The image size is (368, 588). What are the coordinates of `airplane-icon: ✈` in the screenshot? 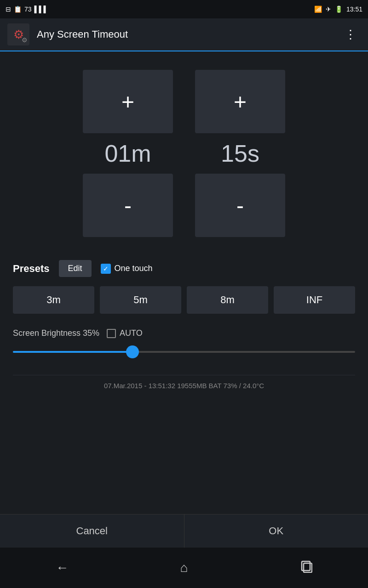 It's located at (328, 9).